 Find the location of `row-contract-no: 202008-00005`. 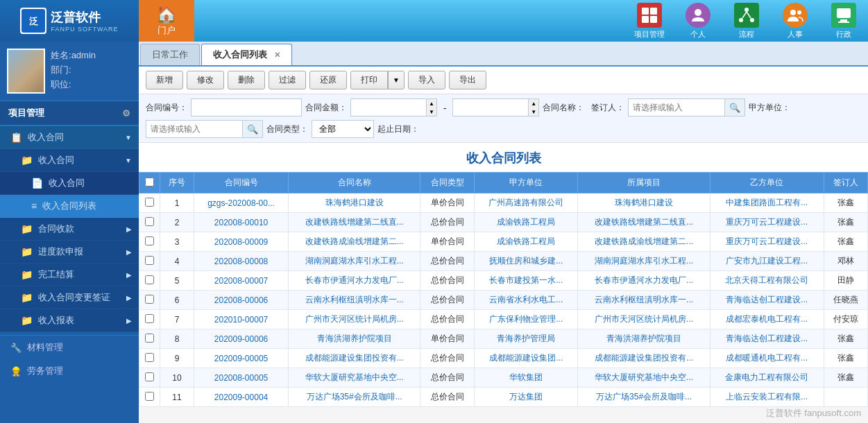

row-contract-no: 202008-00005 is located at coordinates (241, 378).